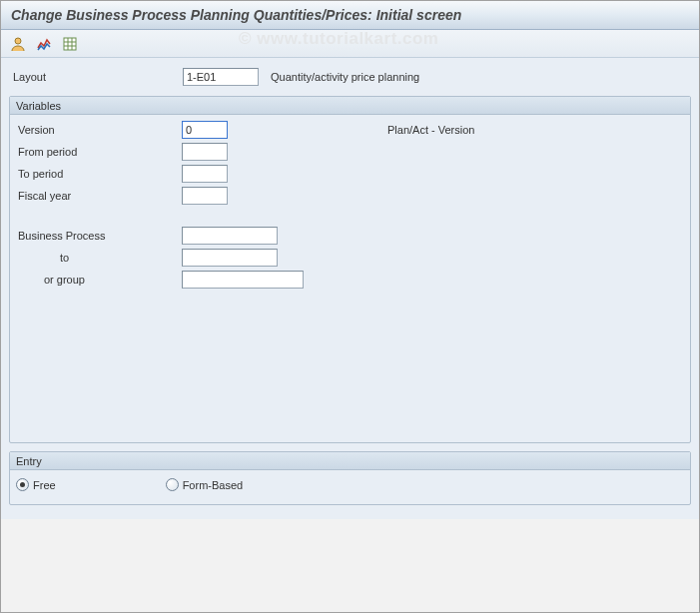 Image resolution: width=700 pixels, height=613 pixels. What do you see at coordinates (98, 174) in the screenshot?
I see `to-period-label: To period` at bounding box center [98, 174].